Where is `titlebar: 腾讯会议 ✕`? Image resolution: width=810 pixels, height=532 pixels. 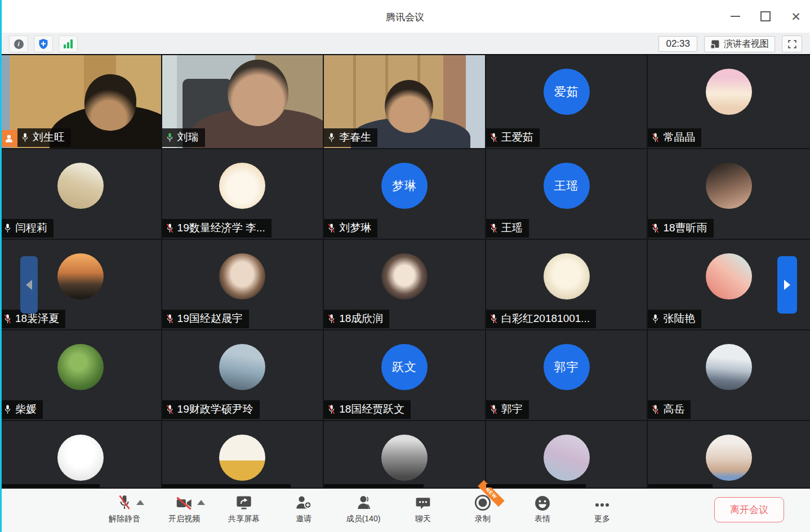 titlebar: 腾讯会议 ✕ is located at coordinates (405, 16).